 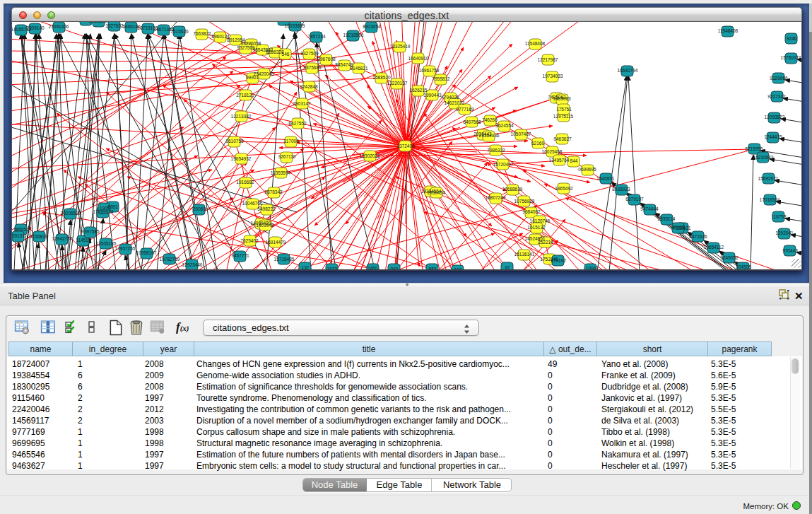 What do you see at coordinates (546, 242) in the screenshot?
I see `svg-text: 252214` at bounding box center [546, 242].